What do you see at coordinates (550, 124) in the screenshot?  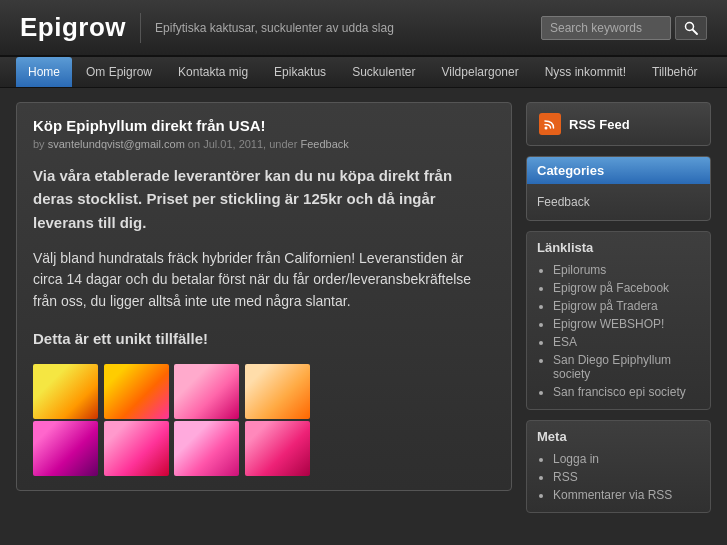 I see `rss-svg-icon` at bounding box center [550, 124].